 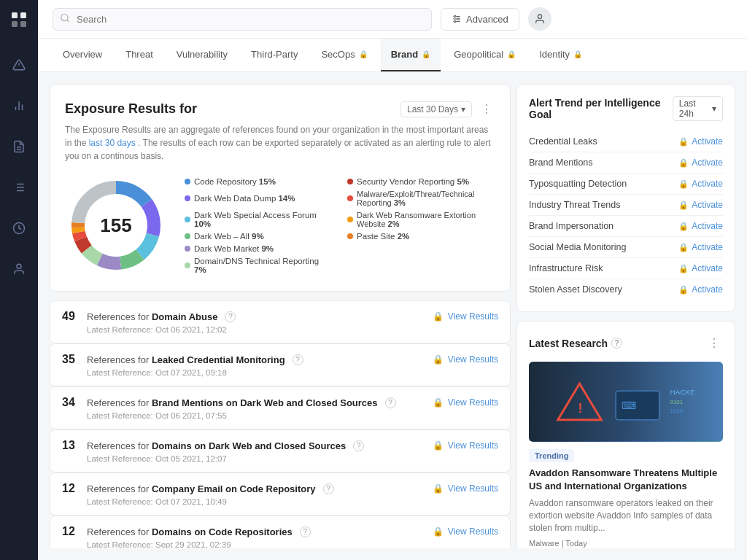 I want to click on alert-name: Credential Leaks, so click(x=563, y=141).